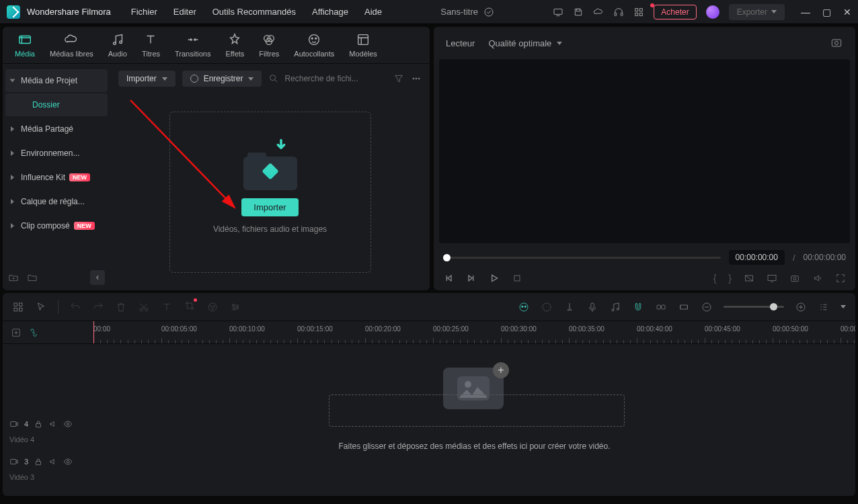 The width and height of the screenshot is (858, 504). What do you see at coordinates (806, 12) in the screenshot?
I see `minimize-button: —` at bounding box center [806, 12].